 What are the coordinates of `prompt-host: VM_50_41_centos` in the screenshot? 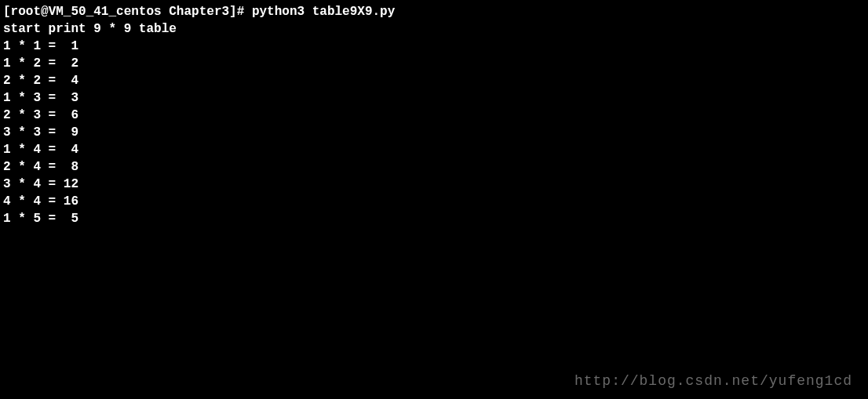 It's located at (105, 12).